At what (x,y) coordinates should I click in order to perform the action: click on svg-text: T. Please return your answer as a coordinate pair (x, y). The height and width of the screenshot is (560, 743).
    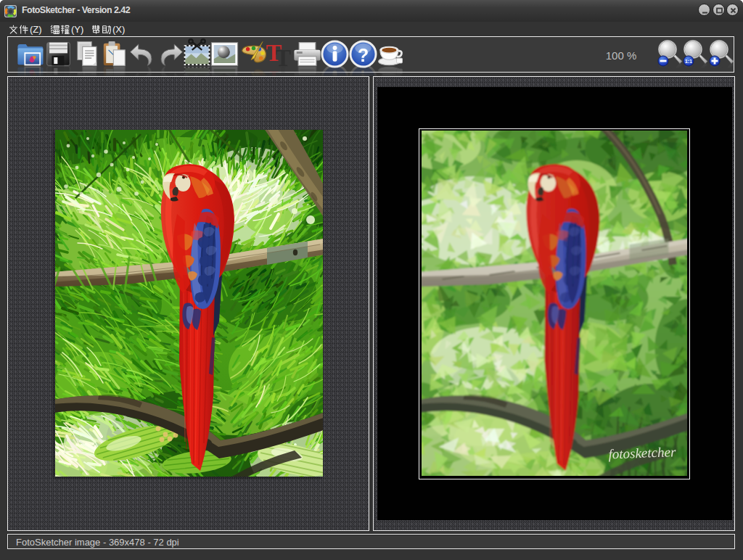
    Looking at the image, I should click on (274, 53).